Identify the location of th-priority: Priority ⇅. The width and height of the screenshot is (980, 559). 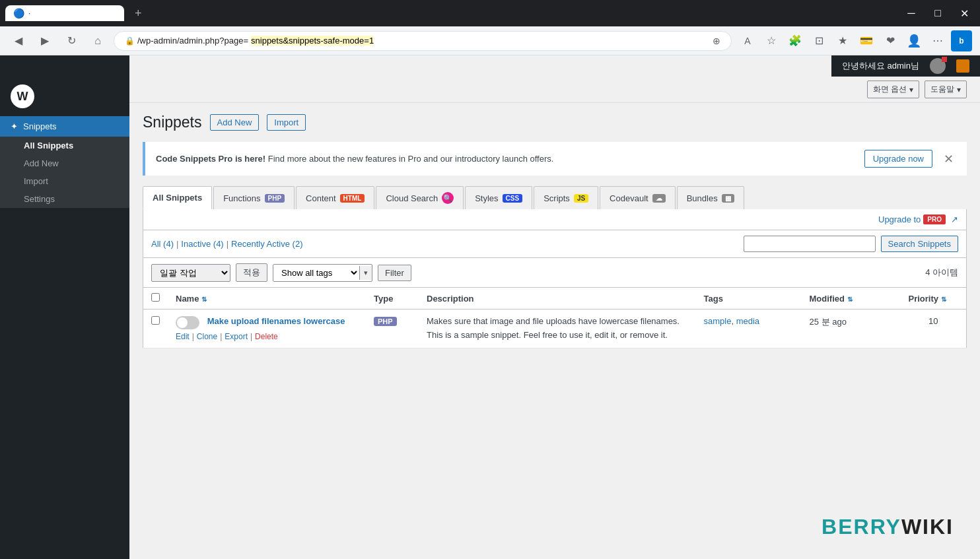
(934, 298).